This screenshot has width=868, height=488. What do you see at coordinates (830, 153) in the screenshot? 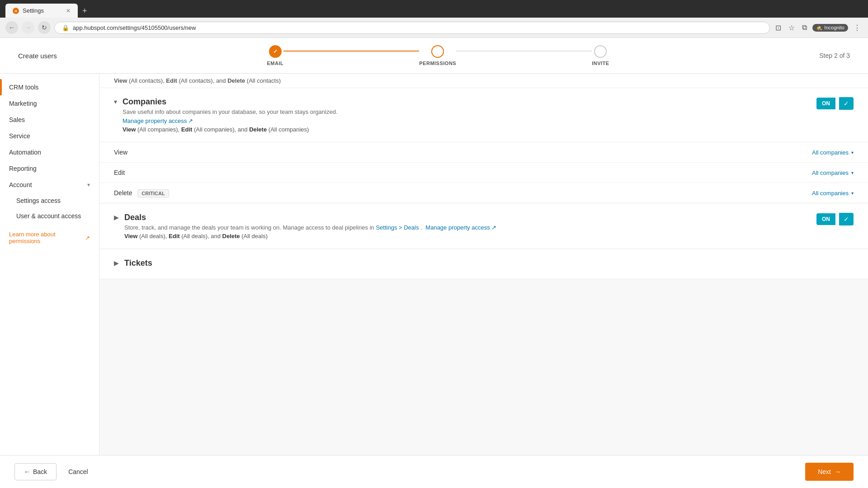
I see `companies-view-value: All companies` at bounding box center [830, 153].